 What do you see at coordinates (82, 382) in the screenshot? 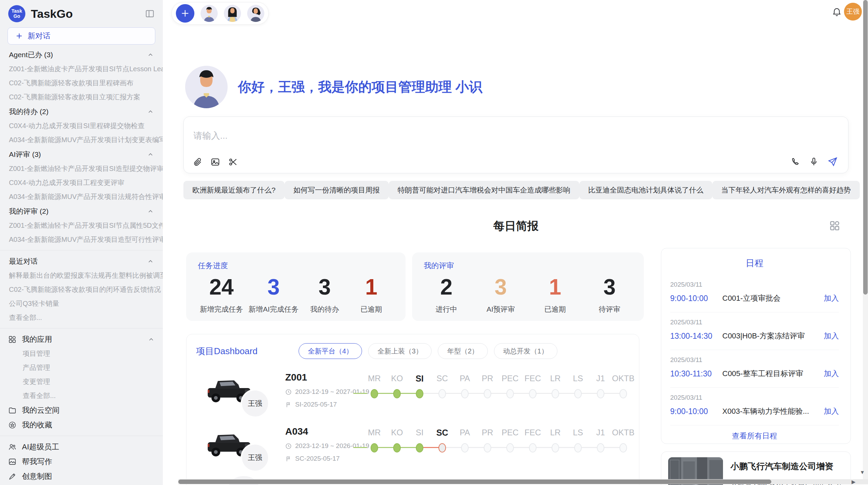
I see `app-link-change: 变更管理` at bounding box center [82, 382].